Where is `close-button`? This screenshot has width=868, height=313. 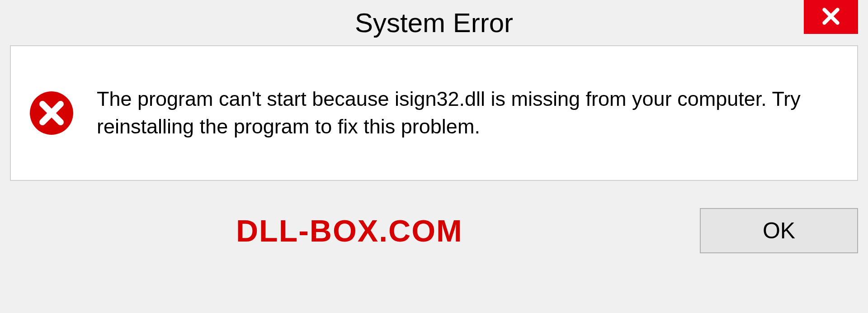
close-button is located at coordinates (831, 17).